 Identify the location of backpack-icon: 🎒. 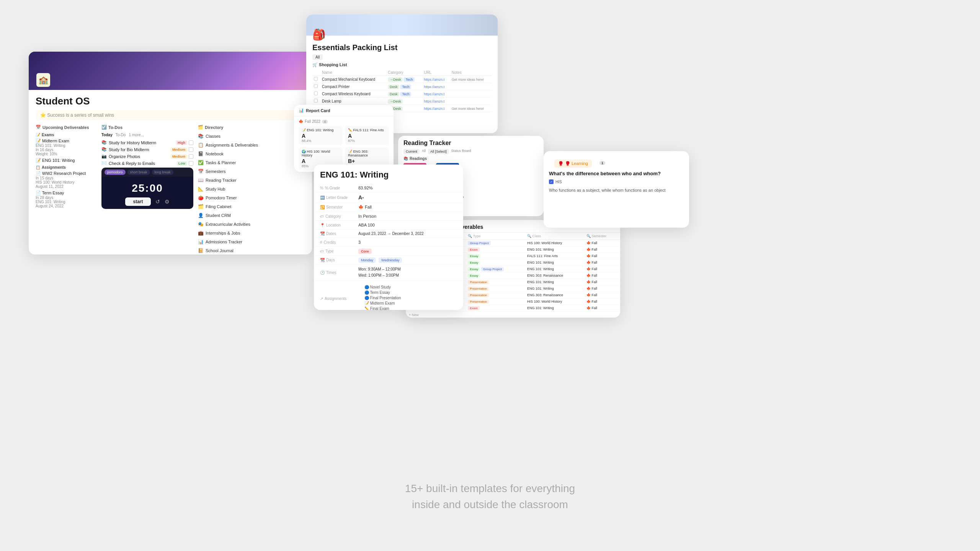
(319, 34).